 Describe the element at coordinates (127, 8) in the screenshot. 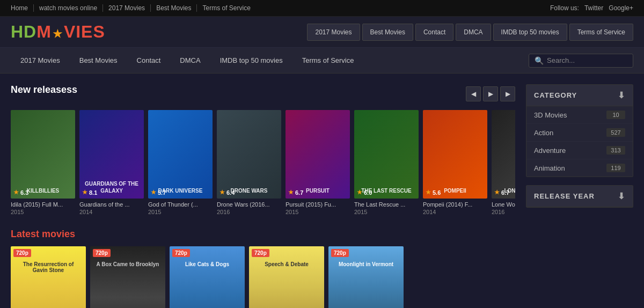

I see `topbar-link-2017: 2017 Movies` at that location.